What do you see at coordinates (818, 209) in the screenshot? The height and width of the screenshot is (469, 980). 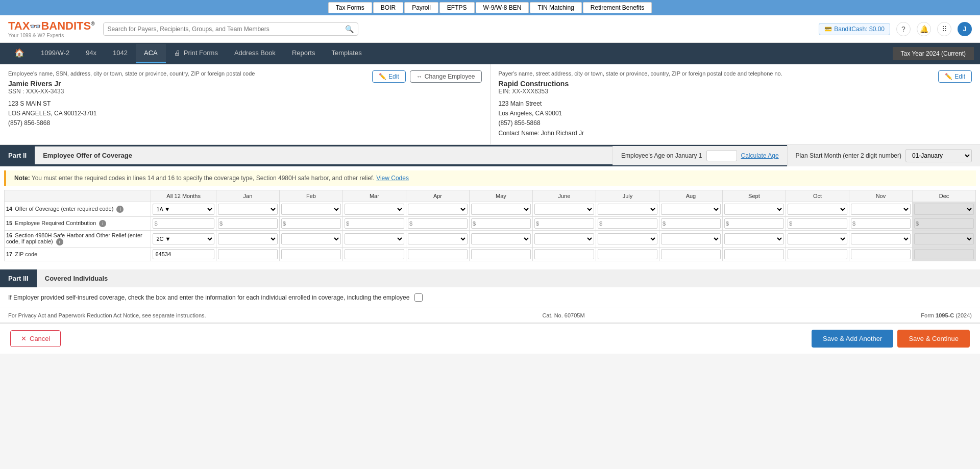 I see `row14-oct-select` at bounding box center [818, 209].